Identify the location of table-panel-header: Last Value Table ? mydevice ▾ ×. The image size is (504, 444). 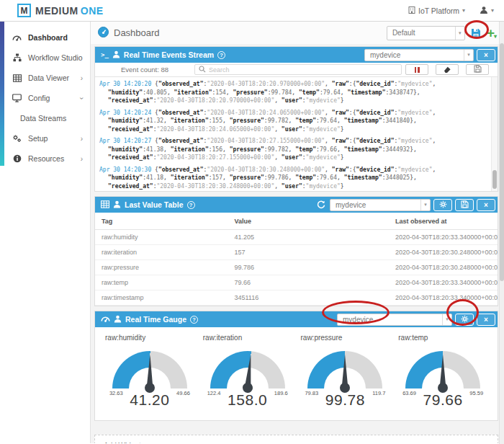
(297, 205).